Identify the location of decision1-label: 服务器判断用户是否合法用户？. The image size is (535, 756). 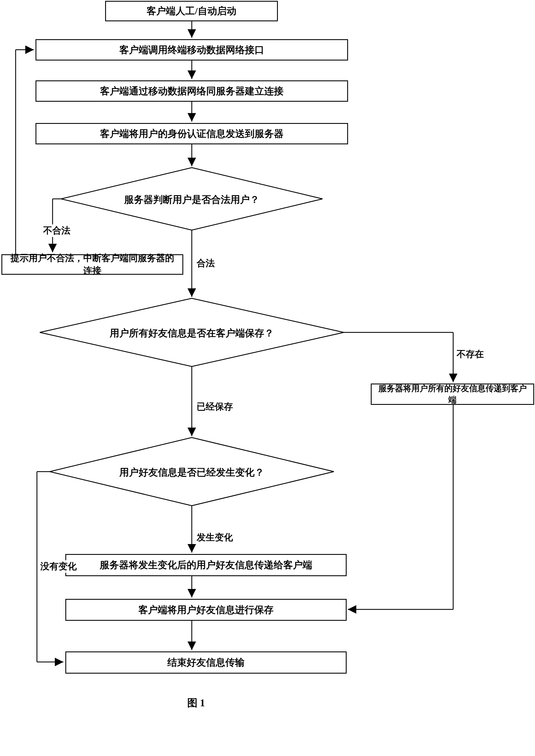
(192, 200).